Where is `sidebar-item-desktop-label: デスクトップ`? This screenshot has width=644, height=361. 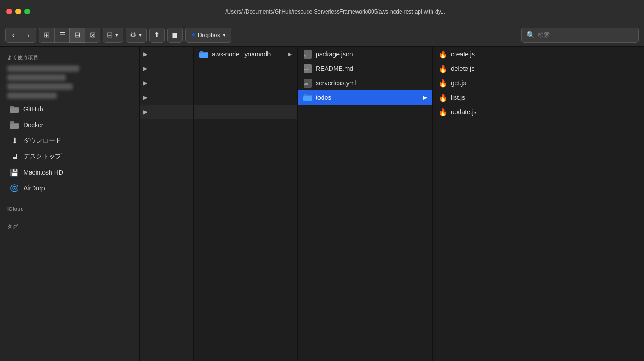 sidebar-item-desktop-label: デスクトップ is located at coordinates (42, 157).